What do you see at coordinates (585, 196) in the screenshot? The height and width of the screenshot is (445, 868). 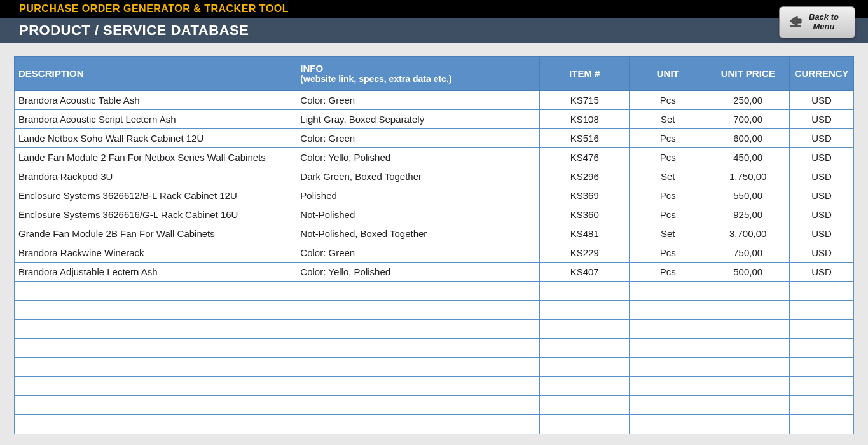 I see `cell-item: KS369` at bounding box center [585, 196].